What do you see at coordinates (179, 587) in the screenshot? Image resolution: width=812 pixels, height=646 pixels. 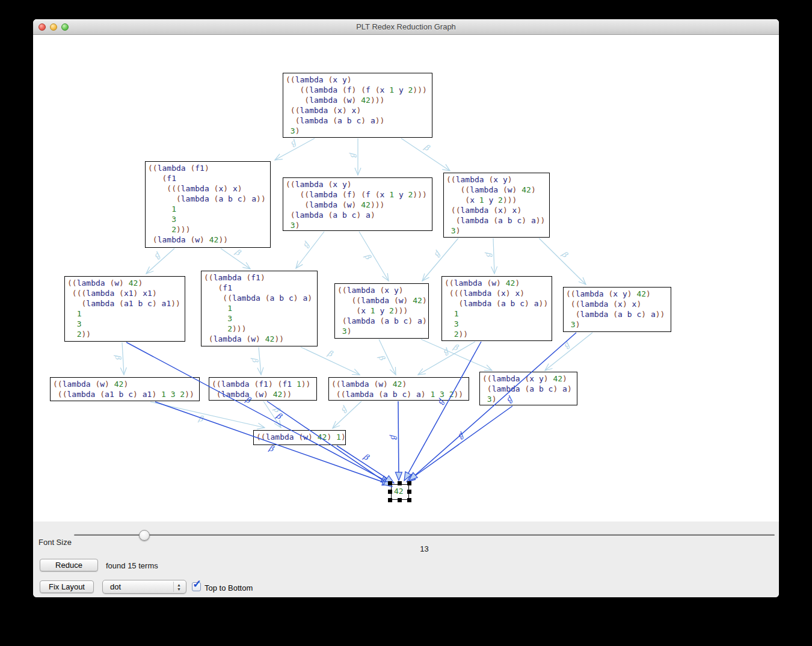 I see `stepper-icon: ▲▼` at bounding box center [179, 587].